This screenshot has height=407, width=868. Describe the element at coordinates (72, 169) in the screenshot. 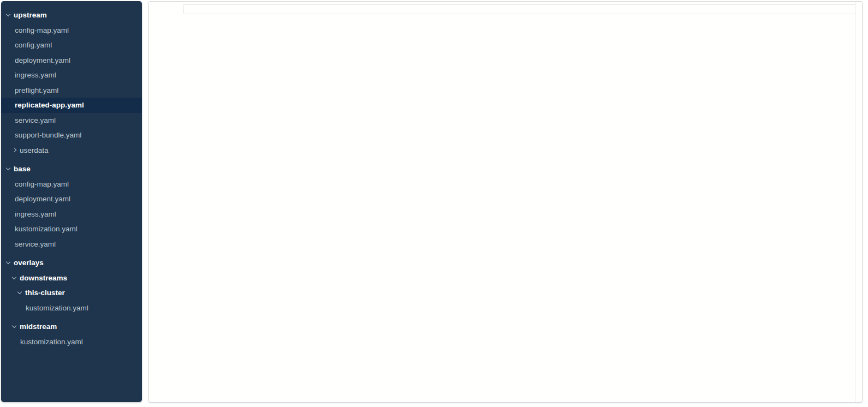

I see `tree-folder-item: base` at that location.